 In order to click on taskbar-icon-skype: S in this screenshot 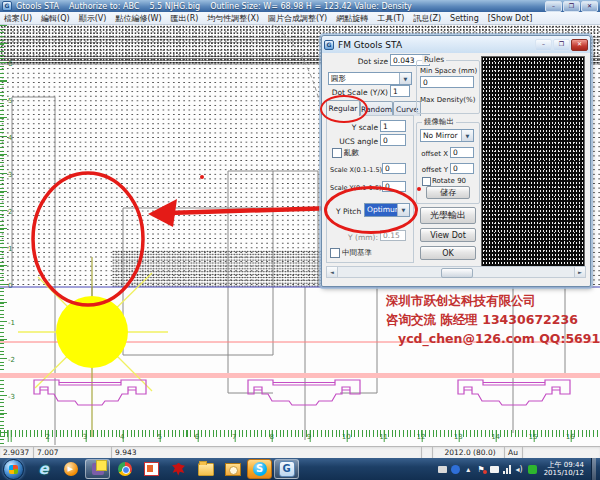, I will do `click(260, 469)`.